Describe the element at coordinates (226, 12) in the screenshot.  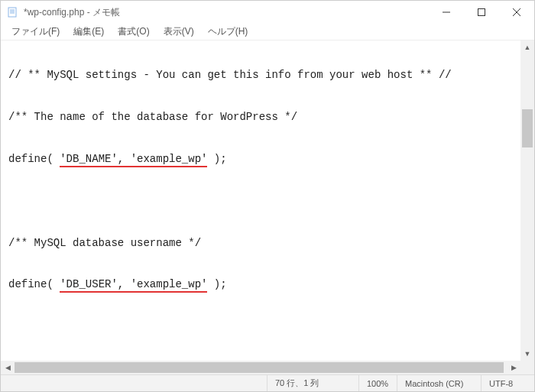
I see `window-title: *wp-config.php - メモ帳` at that location.